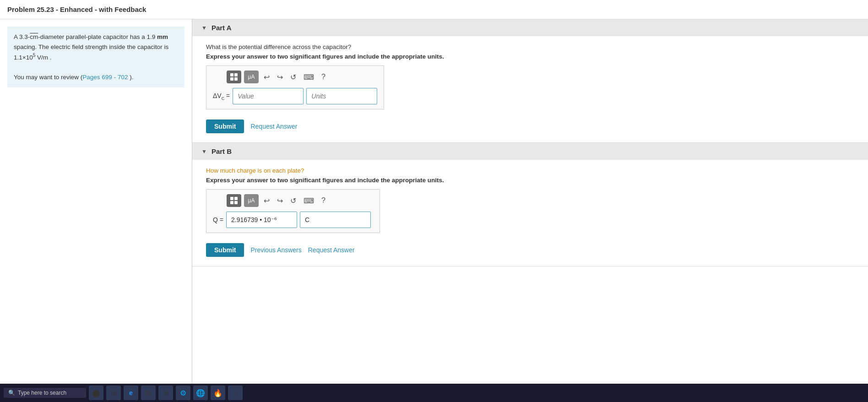  I want to click on part-a-label: Part A, so click(222, 27).